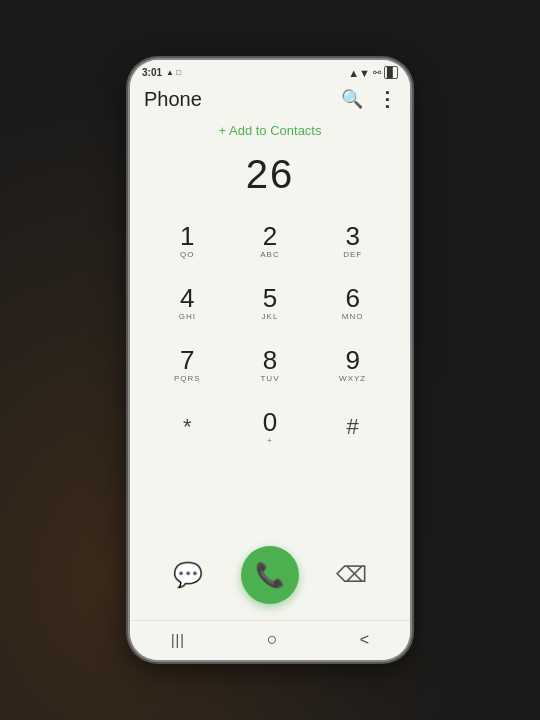 This screenshot has height=720, width=540. Describe the element at coordinates (270, 365) in the screenshot. I see `keypad-row-3: 7 PQRS 8 TUV 9 WXYZ` at that location.